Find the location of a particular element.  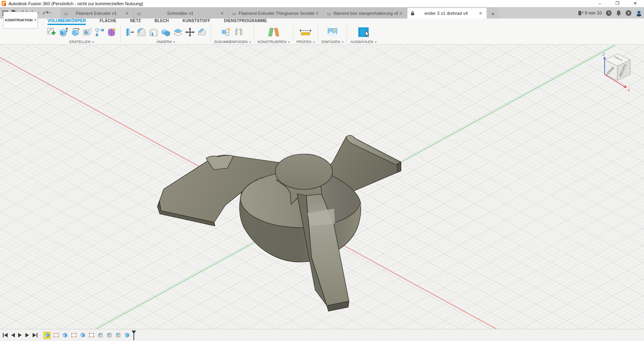

step-back-button is located at coordinates (13, 335).